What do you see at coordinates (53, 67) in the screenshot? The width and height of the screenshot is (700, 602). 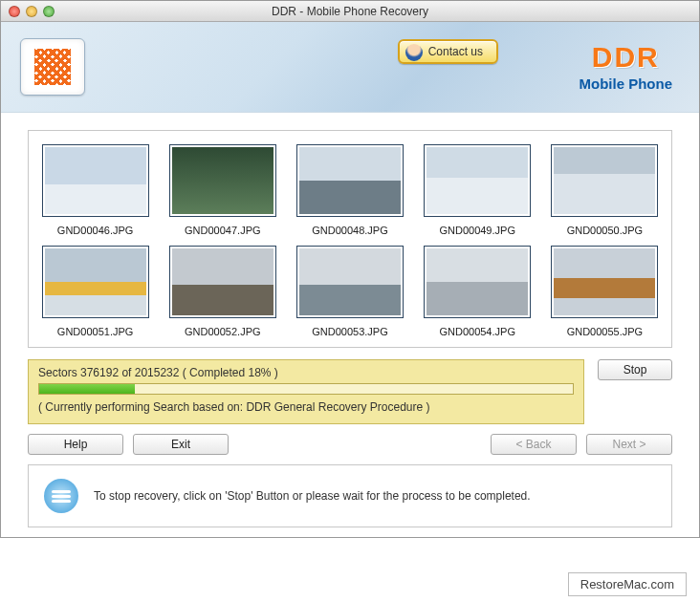 I see `logo-icon` at bounding box center [53, 67].